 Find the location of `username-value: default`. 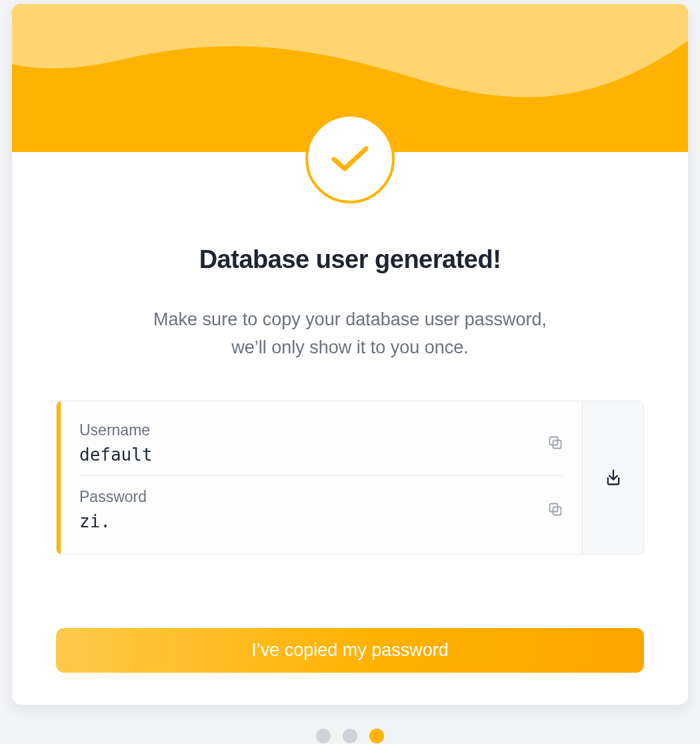

username-value: default is located at coordinates (313, 455).